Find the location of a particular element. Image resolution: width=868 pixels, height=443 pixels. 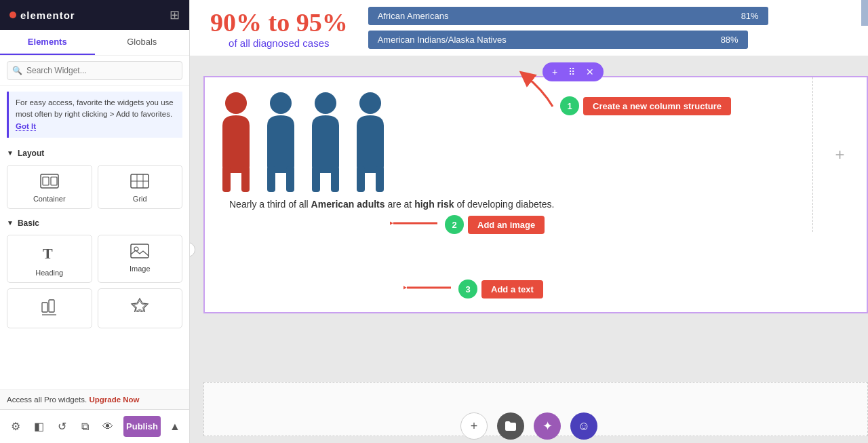

publish-chevron-icon: ▲ is located at coordinates (175, 427).